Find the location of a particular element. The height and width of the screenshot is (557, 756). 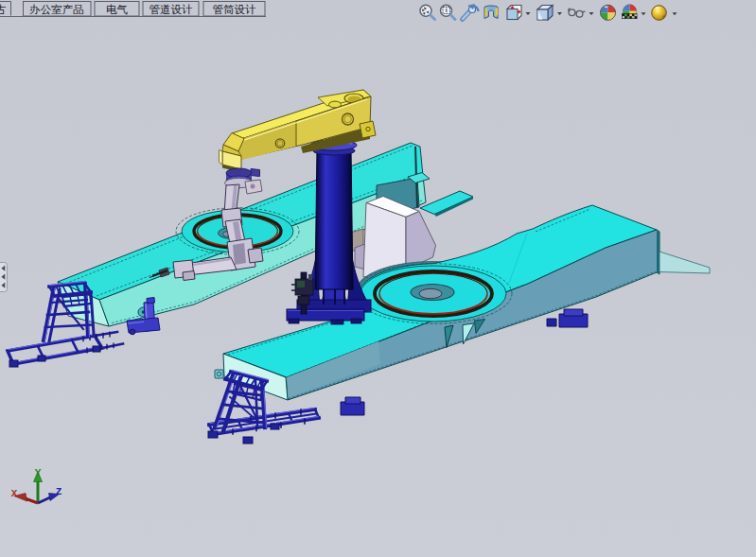

svg-text: X is located at coordinates (15, 494).